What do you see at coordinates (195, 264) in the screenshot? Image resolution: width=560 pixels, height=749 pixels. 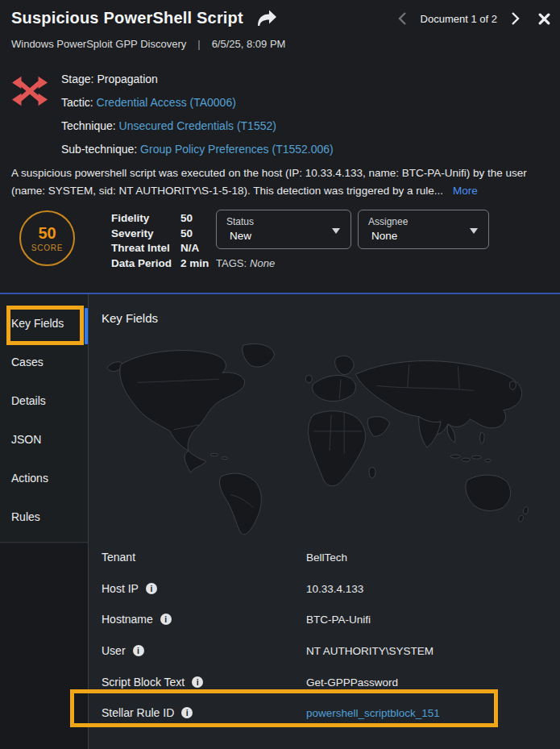 I see `stat-value: 2 min` at bounding box center [195, 264].